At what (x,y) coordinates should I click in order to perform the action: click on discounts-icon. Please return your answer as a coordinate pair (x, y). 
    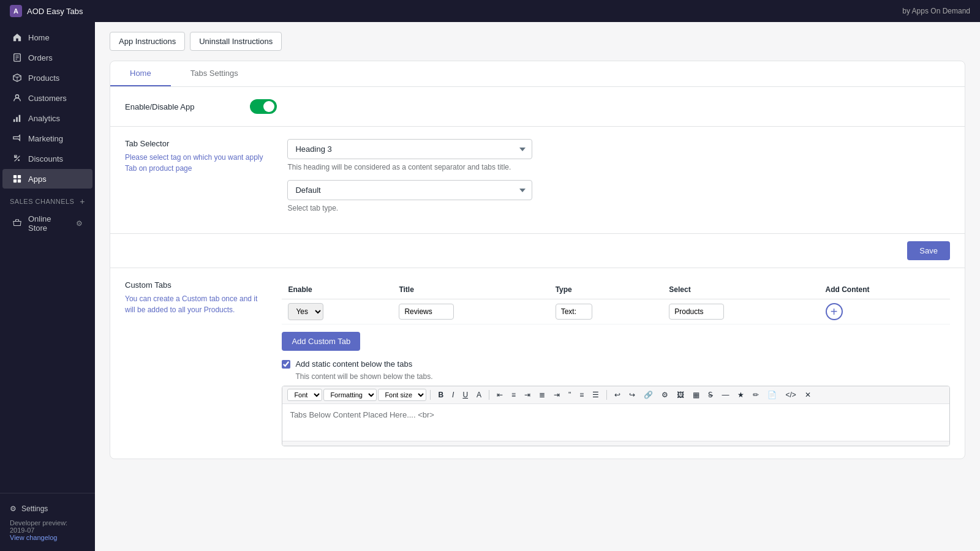
    Looking at the image, I should click on (17, 159).